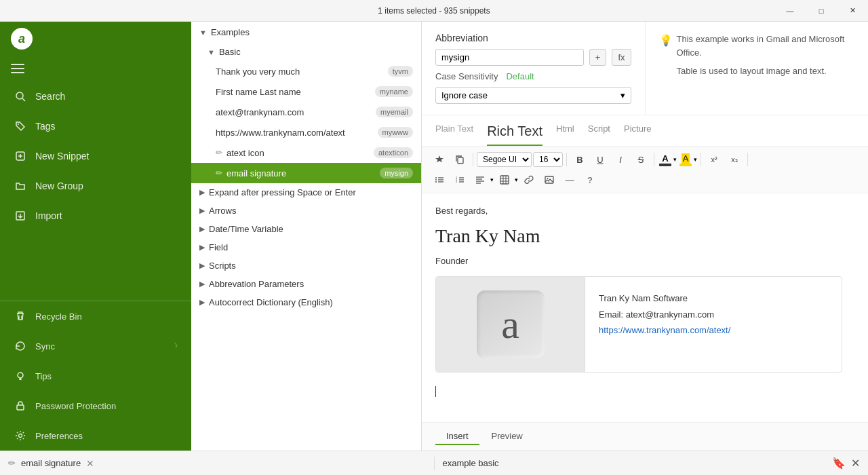 This screenshot has height=475, width=868. Describe the element at coordinates (219, 173) in the screenshot. I see `pencil-active-icon: ✏` at that location.